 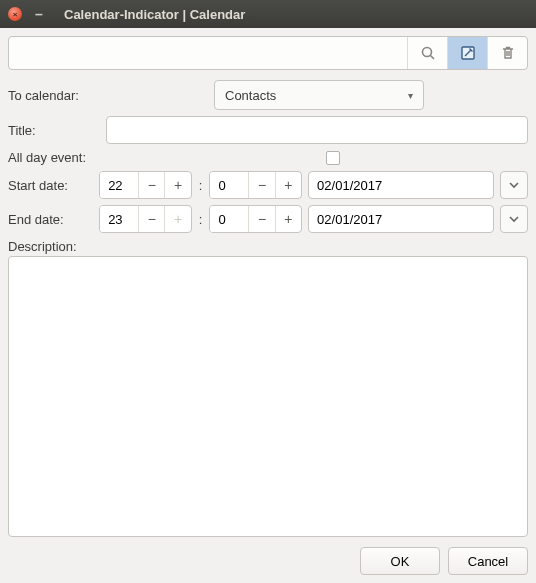 I want to click on end-hour-input, so click(x=119, y=219).